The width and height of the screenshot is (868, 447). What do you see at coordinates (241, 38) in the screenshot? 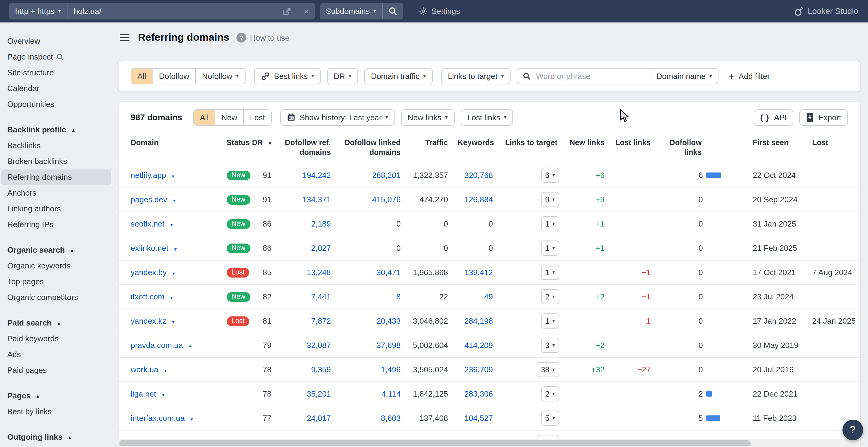
I see `question-circle-icon: ?` at bounding box center [241, 38].